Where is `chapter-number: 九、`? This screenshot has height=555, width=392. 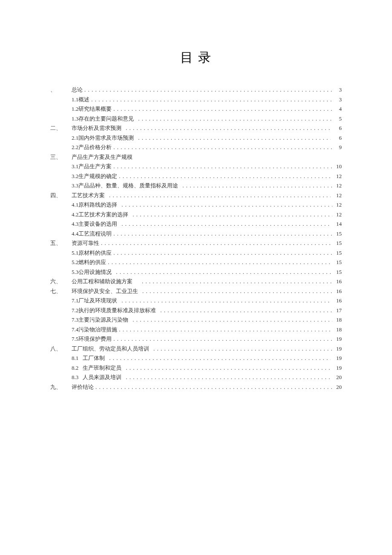
chapter-number: 九、 is located at coordinates (61, 387).